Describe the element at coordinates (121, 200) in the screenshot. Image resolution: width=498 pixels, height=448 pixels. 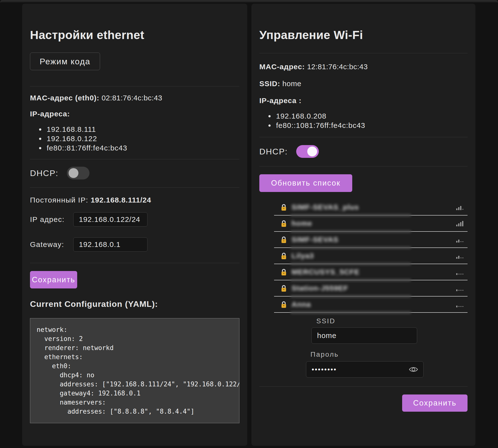
I see `static-ip-value: 192.168.8.111/24` at that location.